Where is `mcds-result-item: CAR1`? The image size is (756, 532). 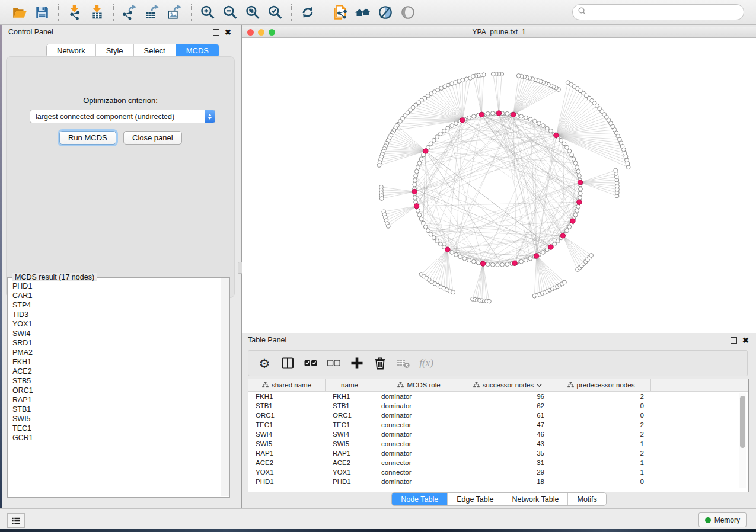 mcds-result-item: CAR1 is located at coordinates (114, 296).